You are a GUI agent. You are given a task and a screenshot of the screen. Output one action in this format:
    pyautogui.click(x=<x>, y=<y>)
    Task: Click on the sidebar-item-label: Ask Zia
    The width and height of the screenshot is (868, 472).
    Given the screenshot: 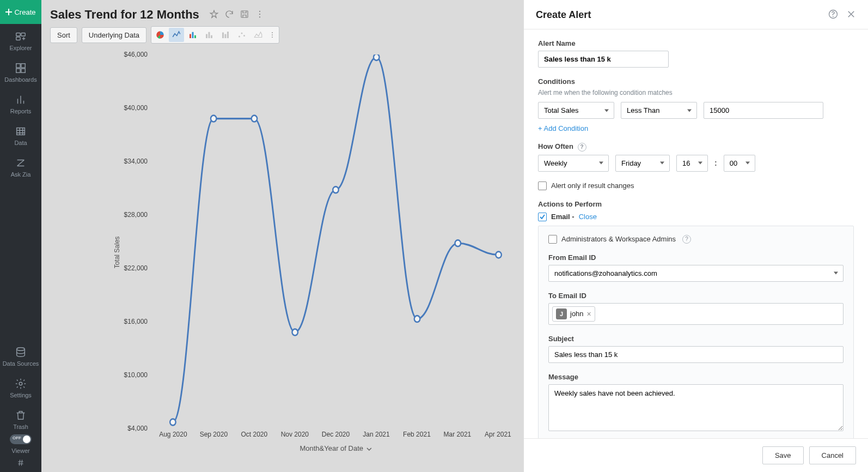 What is the action you would take?
    pyautogui.click(x=21, y=174)
    